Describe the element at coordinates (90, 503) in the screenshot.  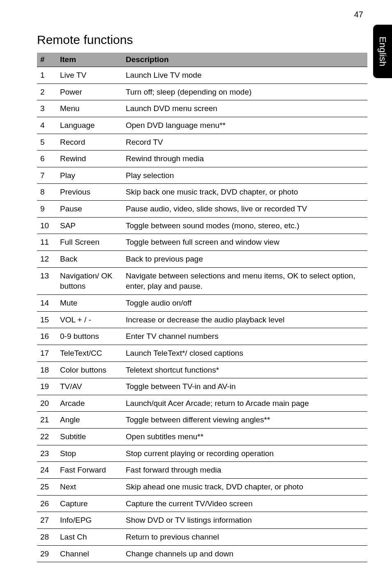
I see `cell-item: Capture` at that location.